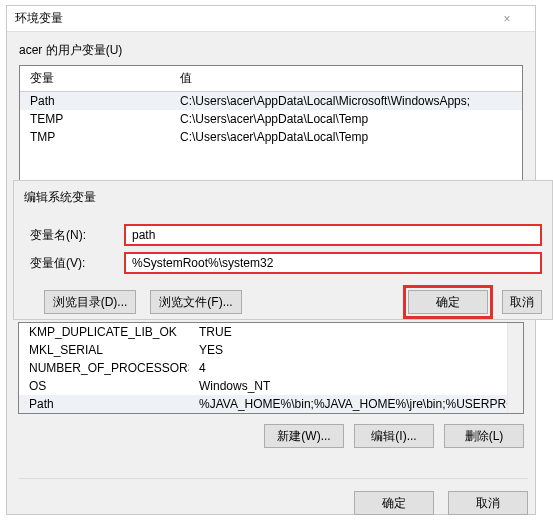 The height and width of the screenshot is (526, 553). I want to click on edit-button: 编辑(I)..., so click(394, 436).